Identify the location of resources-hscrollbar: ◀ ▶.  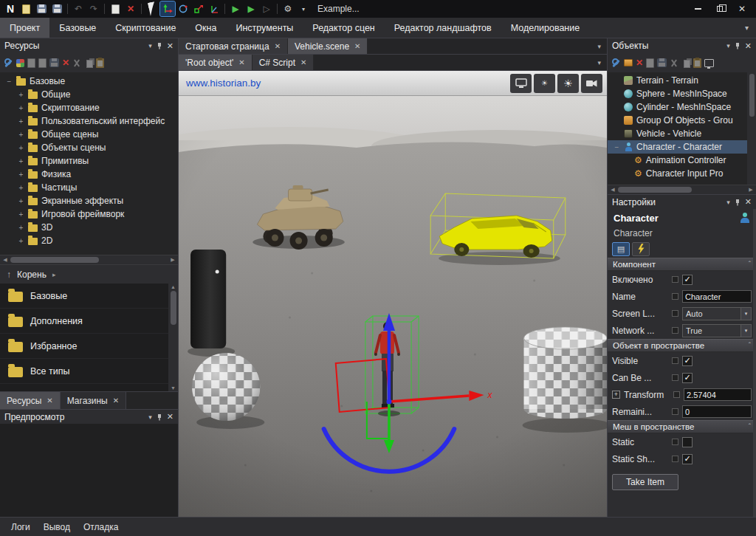
(89, 260).